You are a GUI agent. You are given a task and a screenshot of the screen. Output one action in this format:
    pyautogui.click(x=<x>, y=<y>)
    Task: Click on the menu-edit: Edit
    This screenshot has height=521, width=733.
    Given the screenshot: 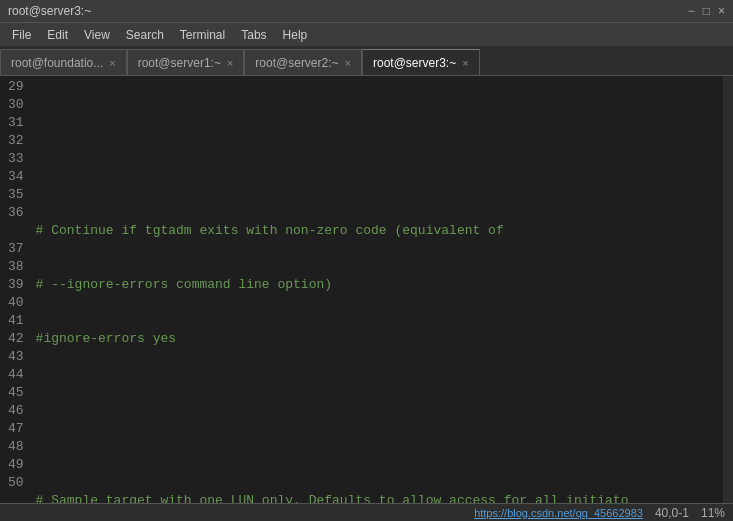 What is the action you would take?
    pyautogui.click(x=58, y=35)
    